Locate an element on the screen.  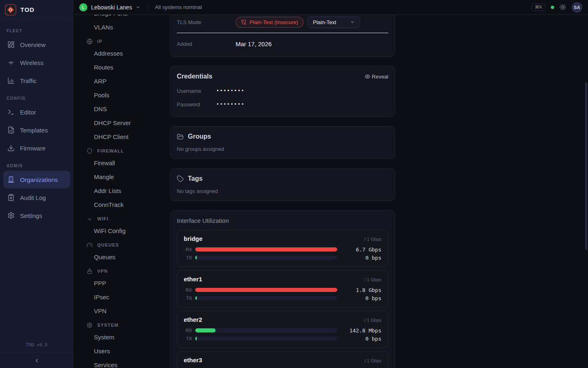
chevron-down-icon is located at coordinates (138, 7).